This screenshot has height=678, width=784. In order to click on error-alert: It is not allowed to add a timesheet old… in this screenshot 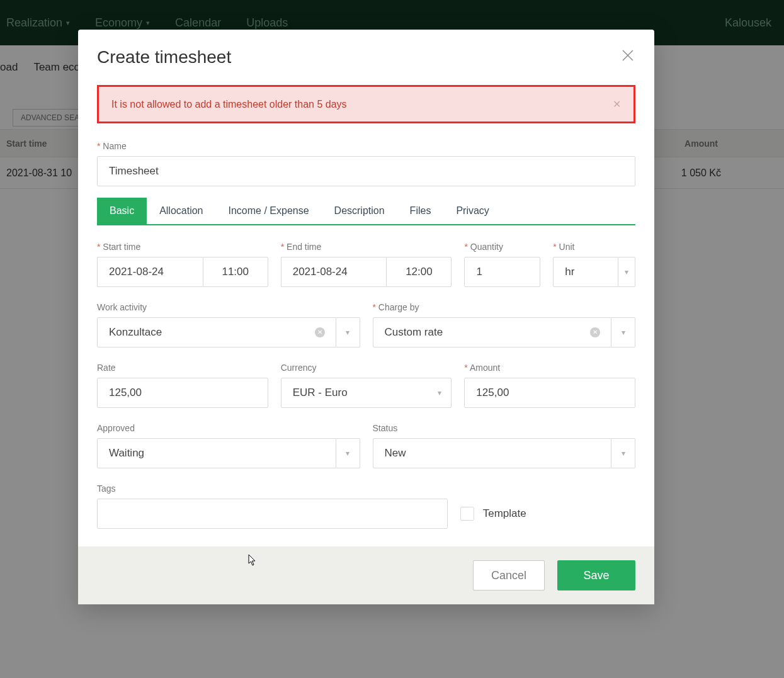, I will do `click(366, 105)`.